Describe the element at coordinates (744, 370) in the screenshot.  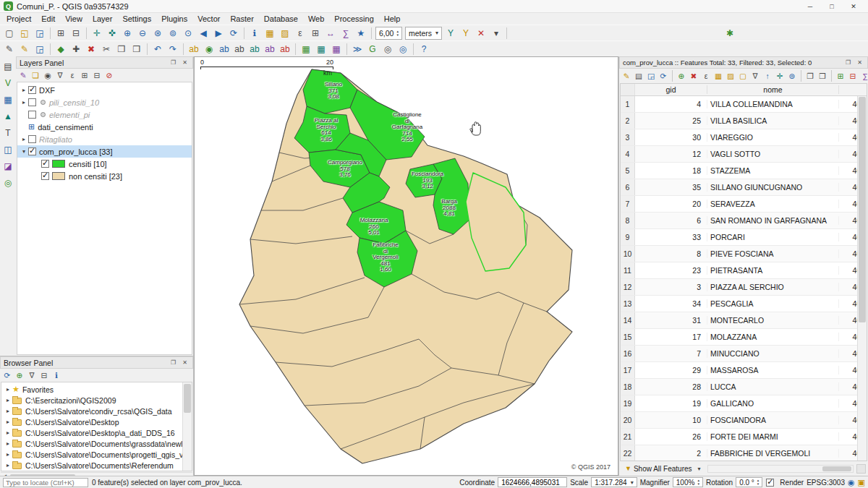
I see `table-row: 1729MASSAROSA460` at that location.